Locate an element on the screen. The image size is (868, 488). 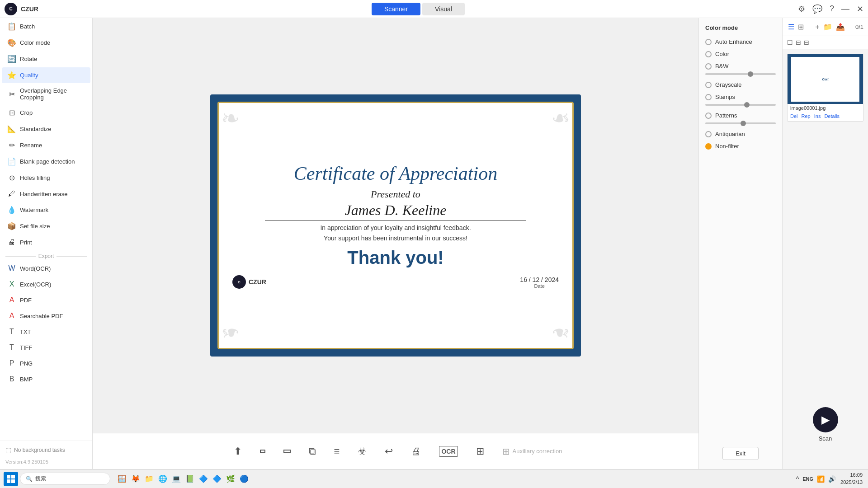
patterns-slider is located at coordinates (741, 123).